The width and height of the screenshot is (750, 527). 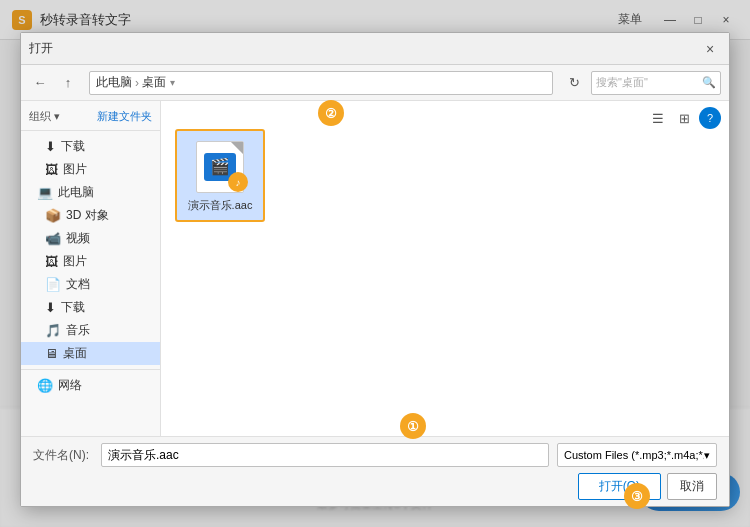 I want to click on forward-button: ↑, so click(x=68, y=83).